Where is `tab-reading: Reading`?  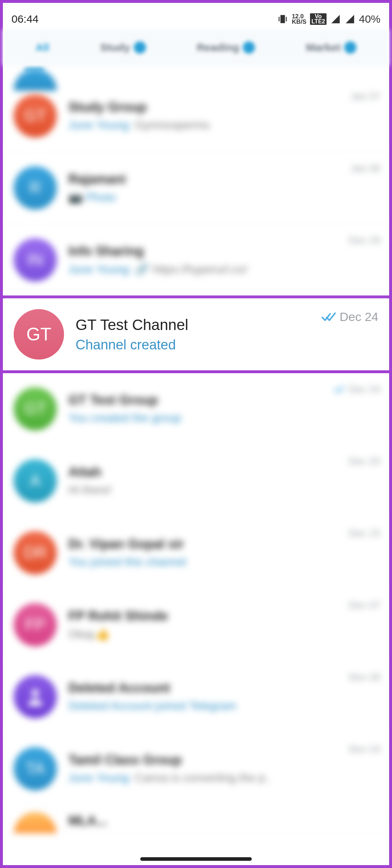
tab-reading: Reading is located at coordinates (226, 48).